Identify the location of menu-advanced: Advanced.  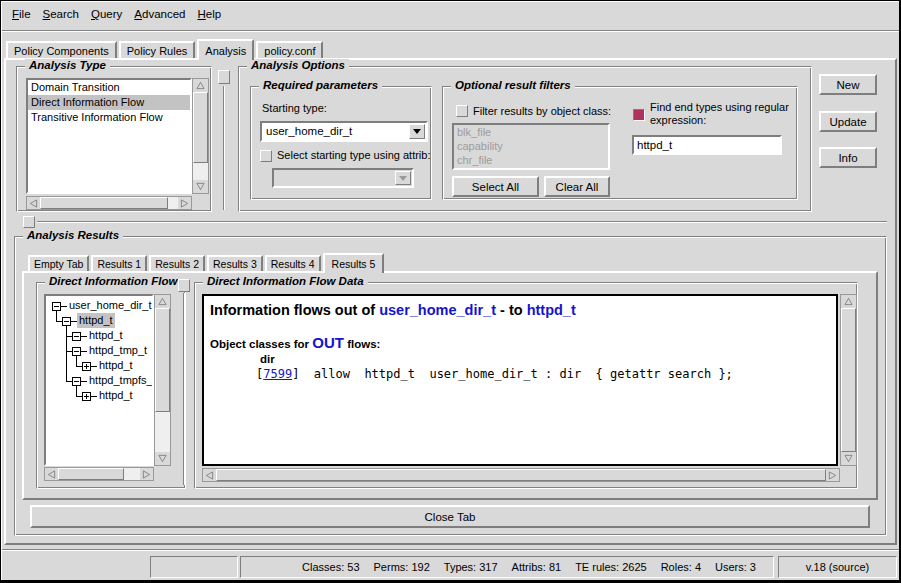
(160, 14).